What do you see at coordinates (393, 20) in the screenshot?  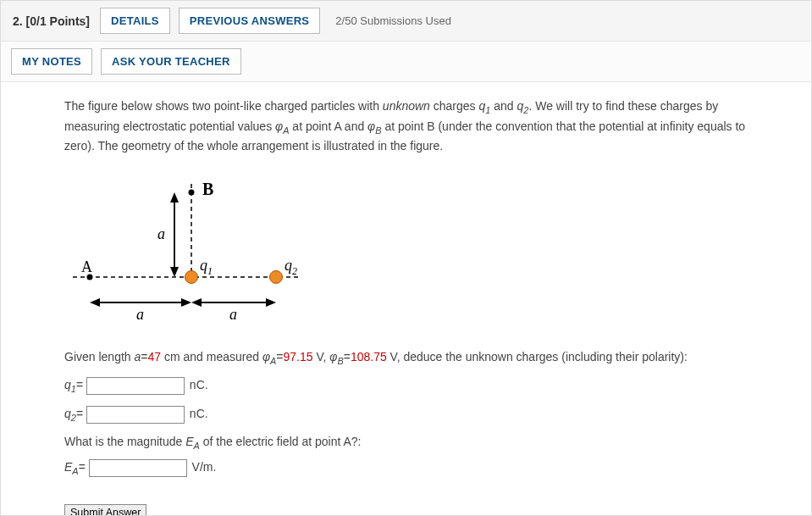 I see `submissions-used: 2/50 Submissions Used` at bounding box center [393, 20].